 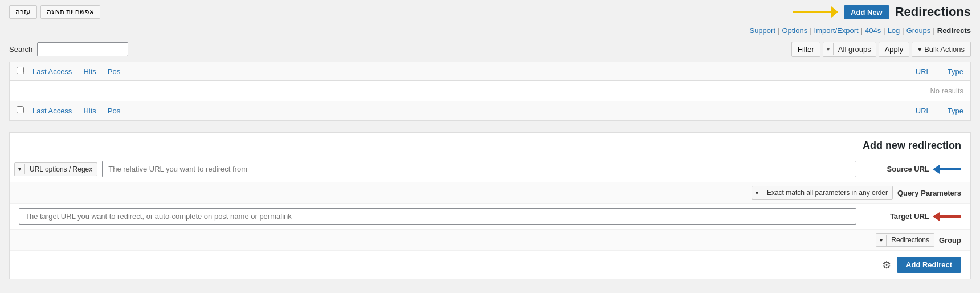 What do you see at coordinates (918, 31) in the screenshot?
I see `nav-groups: Groups` at bounding box center [918, 31].